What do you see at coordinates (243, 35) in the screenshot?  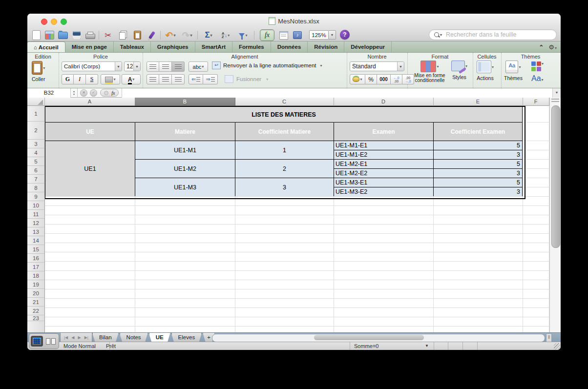 I see `filter-button: ▾` at bounding box center [243, 35].